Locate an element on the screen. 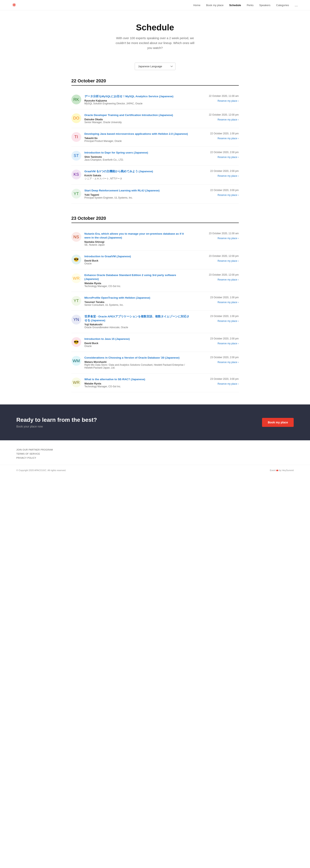 The width and height of the screenshot is (310, 868). session-title: 世界食堂 - Oracle APEXアプリケーションを複数言語、複数タイムゾーン… is located at coordinates (138, 319).